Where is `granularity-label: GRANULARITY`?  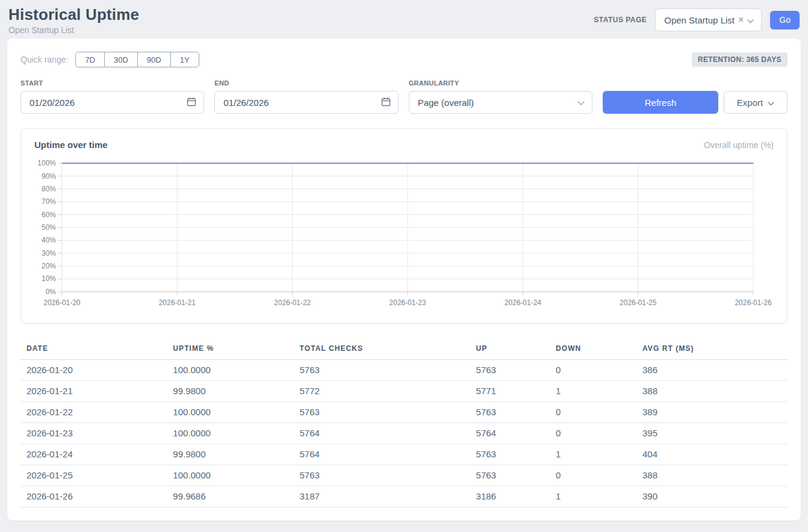 granularity-label: GRANULARITY is located at coordinates (501, 83).